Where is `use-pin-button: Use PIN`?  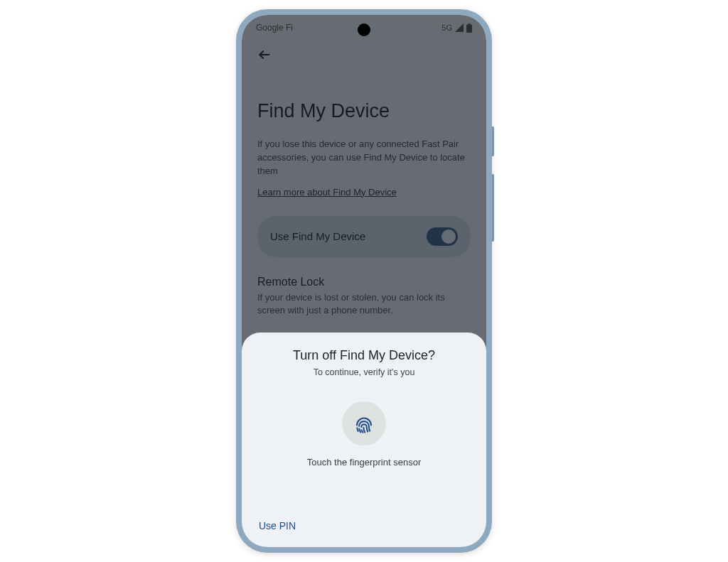
use-pin-button: Use PIN is located at coordinates (277, 526).